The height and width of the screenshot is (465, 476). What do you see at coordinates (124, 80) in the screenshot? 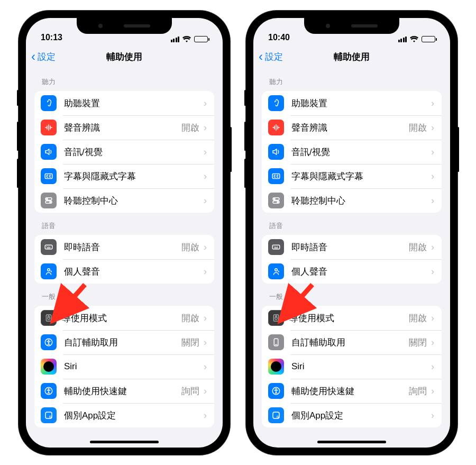
I see `section-header: 聽力` at bounding box center [124, 80].